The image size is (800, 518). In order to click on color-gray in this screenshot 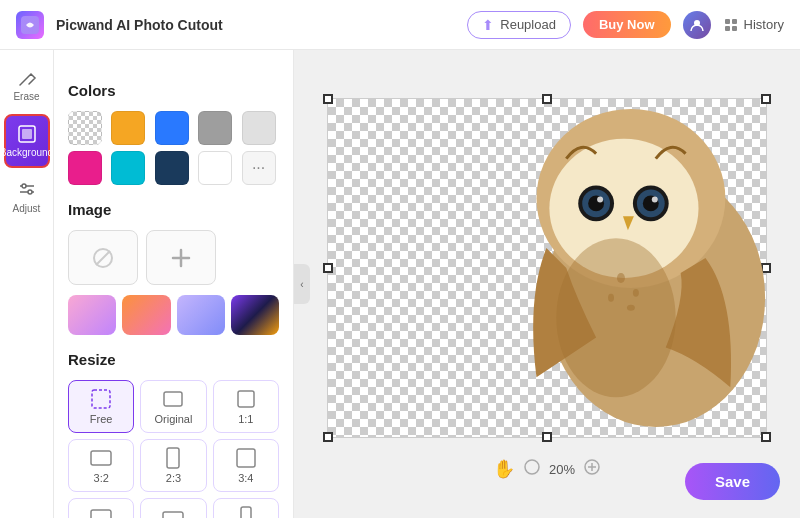, I will do `click(215, 128)`.